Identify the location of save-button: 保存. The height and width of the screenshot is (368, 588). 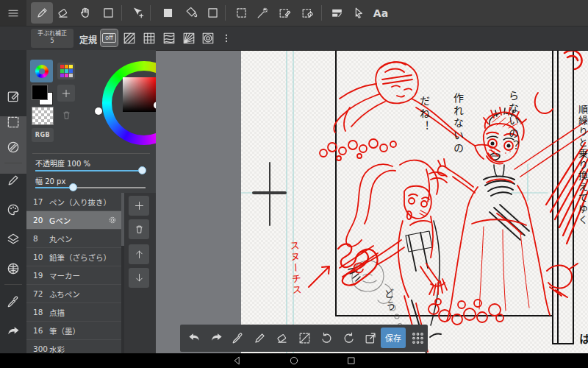
(393, 338).